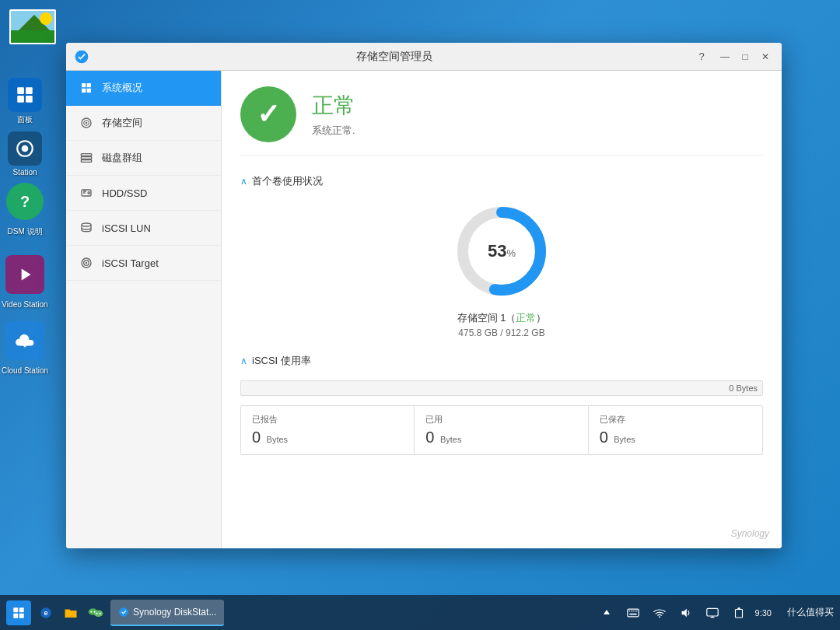  Describe the element at coordinates (328, 430) in the screenshot. I see `iscsi-stat-reported: 已报告 0 Bytes` at that location.